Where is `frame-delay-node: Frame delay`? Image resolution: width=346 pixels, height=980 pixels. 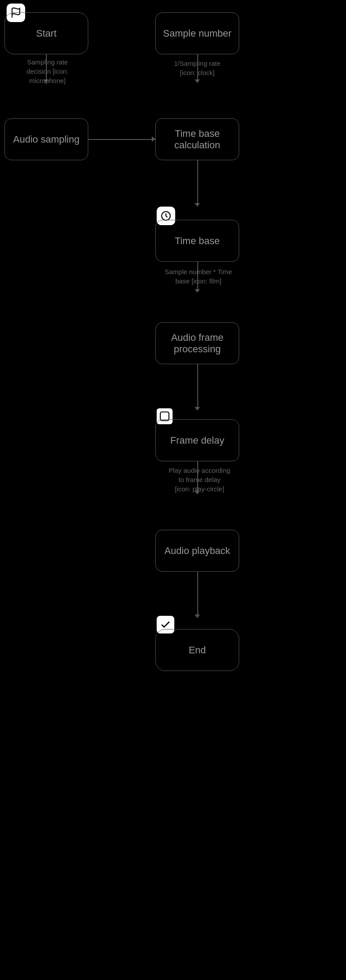
frame-delay-node: Frame delay is located at coordinates (197, 441).